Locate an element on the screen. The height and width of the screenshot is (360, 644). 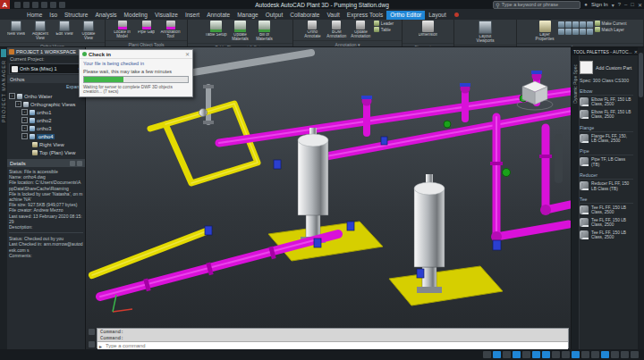
tree-item-root: Ortho Water is located at coordinates (47, 96).